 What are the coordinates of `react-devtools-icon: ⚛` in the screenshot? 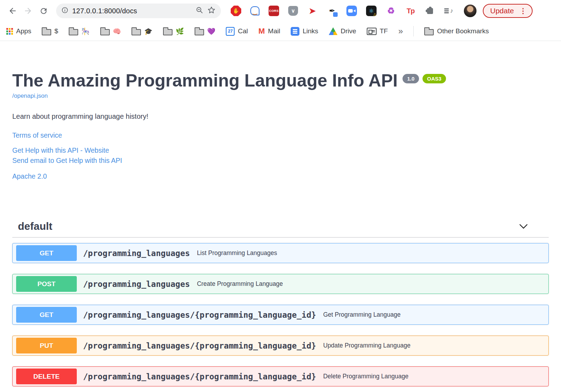 It's located at (371, 11).